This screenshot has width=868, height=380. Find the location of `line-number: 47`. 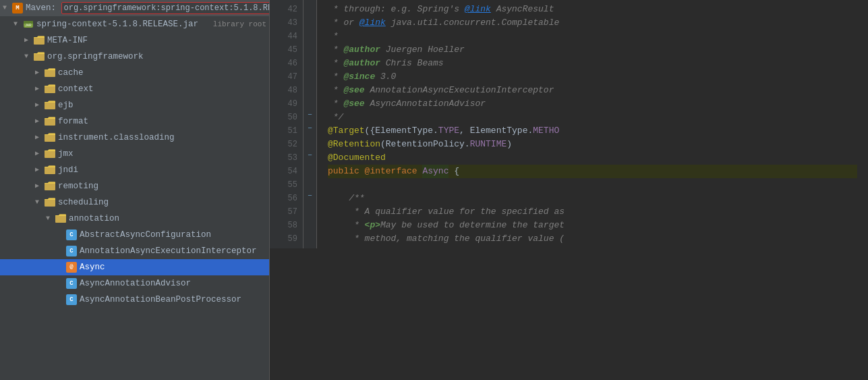

line-number: 47 is located at coordinates (286, 77).